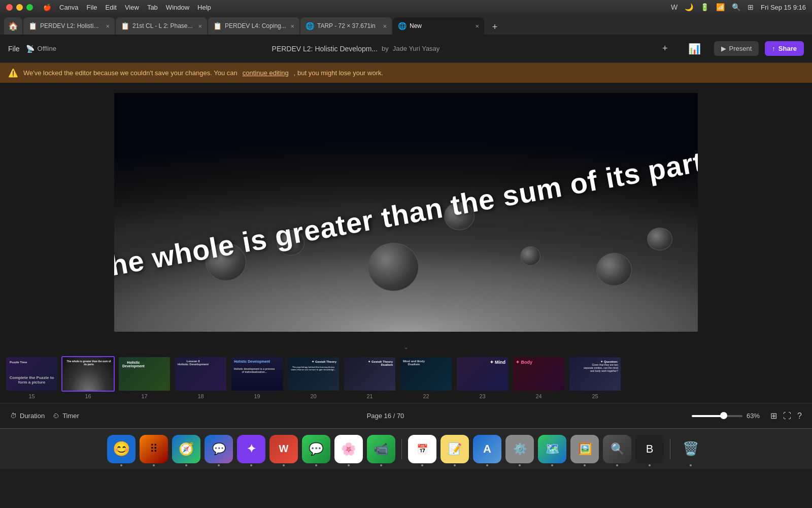  I want to click on dock-messages: 💬, so click(316, 449).